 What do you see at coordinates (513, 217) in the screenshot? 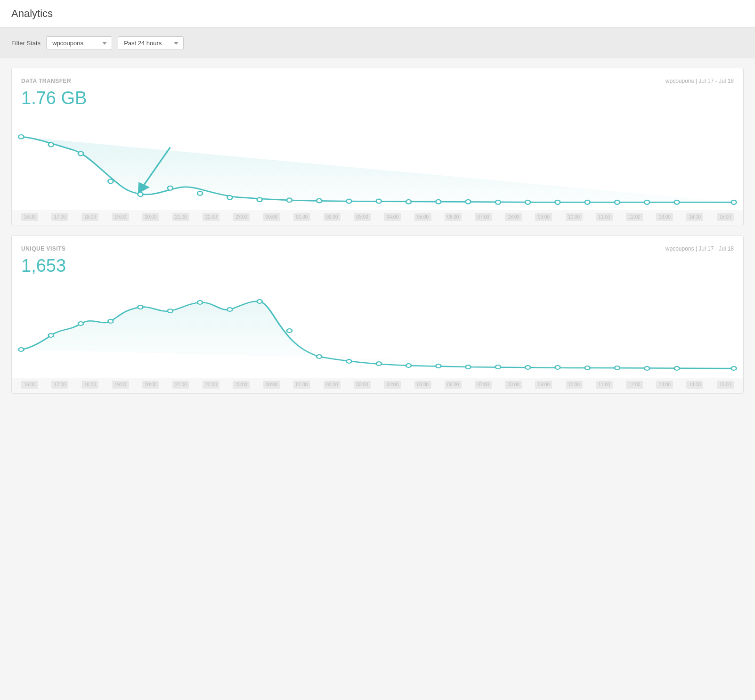
I see `time-label: 08:00` at bounding box center [513, 217].